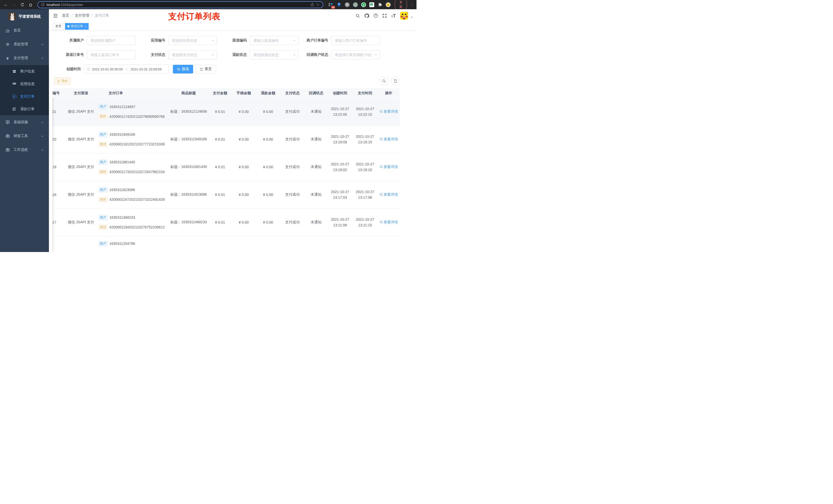 This screenshot has width=833, height=504. What do you see at coordinates (394, 16) in the screenshot?
I see `font-size-icon: TT` at bounding box center [394, 16].